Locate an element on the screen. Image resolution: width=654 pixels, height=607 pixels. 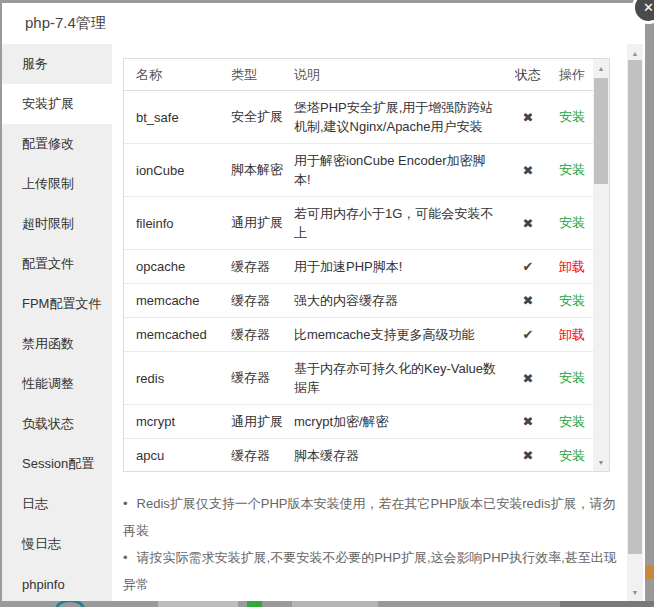
extension-name: apcu is located at coordinates (178, 456).